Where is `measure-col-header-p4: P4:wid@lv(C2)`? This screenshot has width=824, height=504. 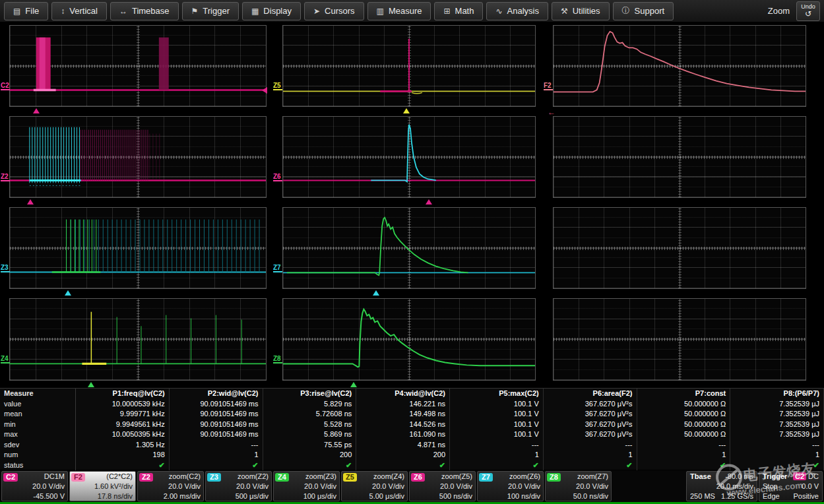
measure-col-header-p4: P4:wid@lv(C2) is located at coordinates (403, 394).